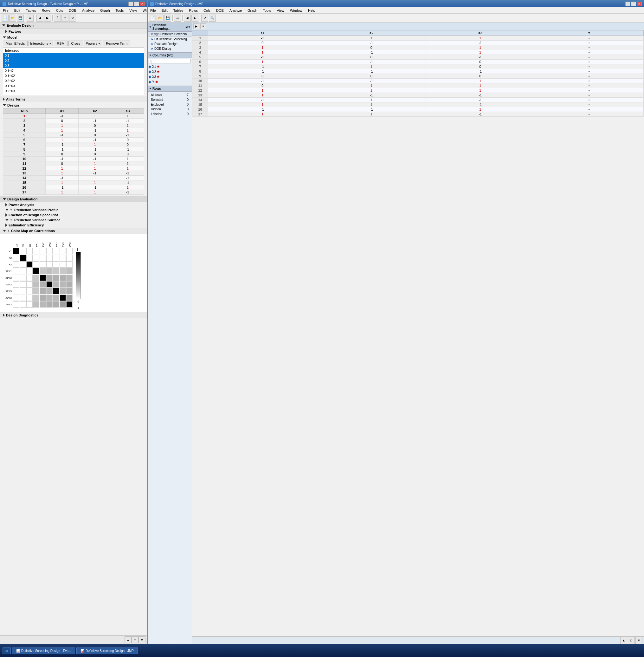  Describe the element at coordinates (73, 81) in the screenshot. I see `term-x2x2: X2*X2` at that location.